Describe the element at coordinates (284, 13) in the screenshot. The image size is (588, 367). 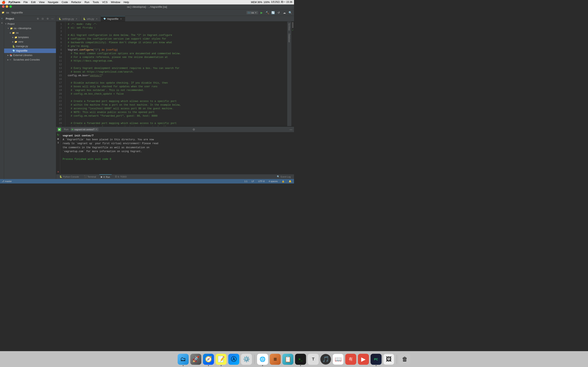
I see `vcs-button: ☁` at that location.